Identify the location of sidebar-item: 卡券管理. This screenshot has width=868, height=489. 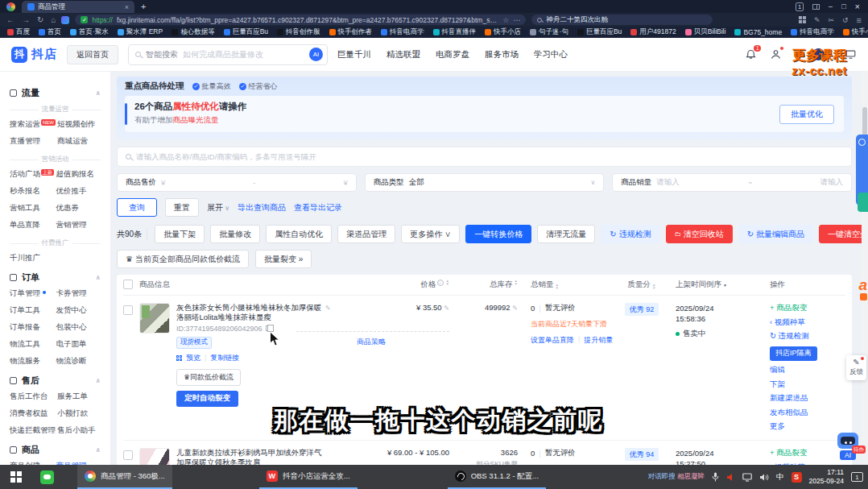
(79, 293).